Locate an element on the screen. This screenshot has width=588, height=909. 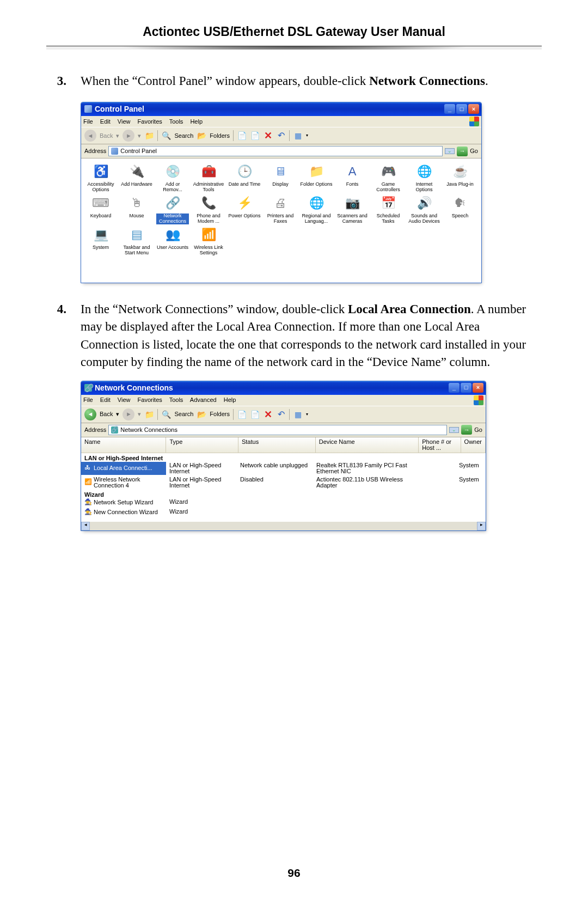
nc-row-network-setup-wizard: 🧙Network Setup WizardWizard is located at coordinates (283, 503).